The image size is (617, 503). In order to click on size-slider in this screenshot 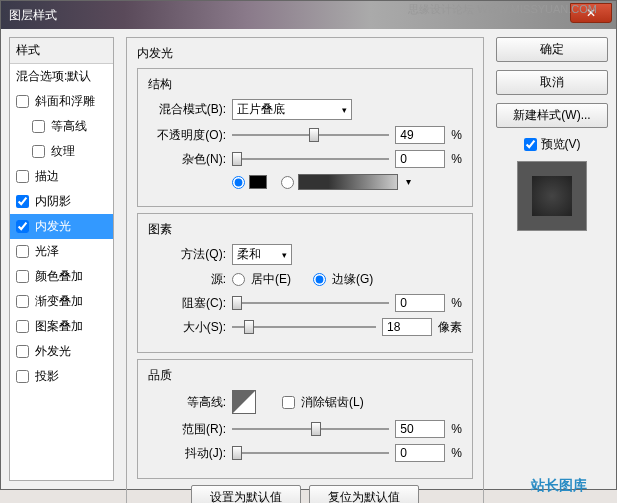, I will do `click(304, 327)`.